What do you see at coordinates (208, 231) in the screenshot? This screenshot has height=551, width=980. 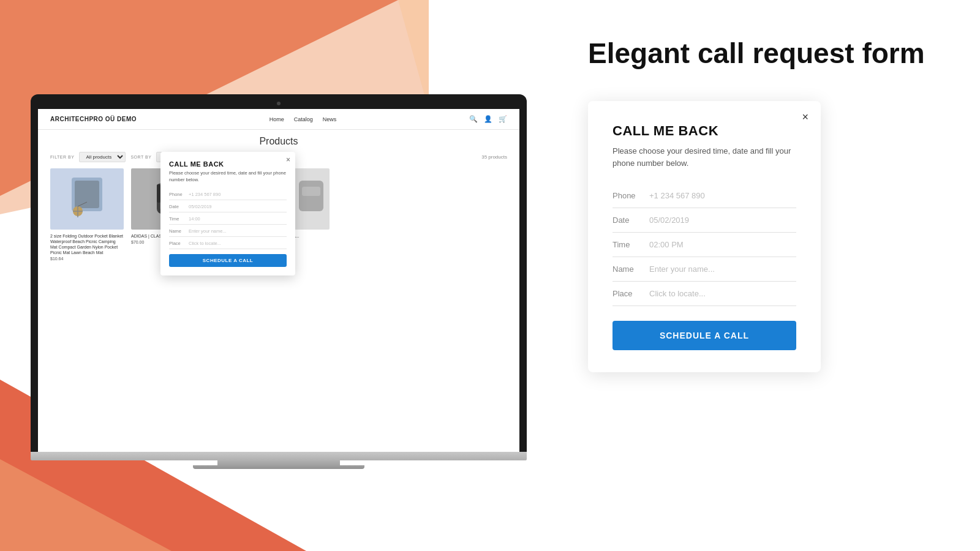 I see `name-value: Enter your name...` at bounding box center [208, 231].